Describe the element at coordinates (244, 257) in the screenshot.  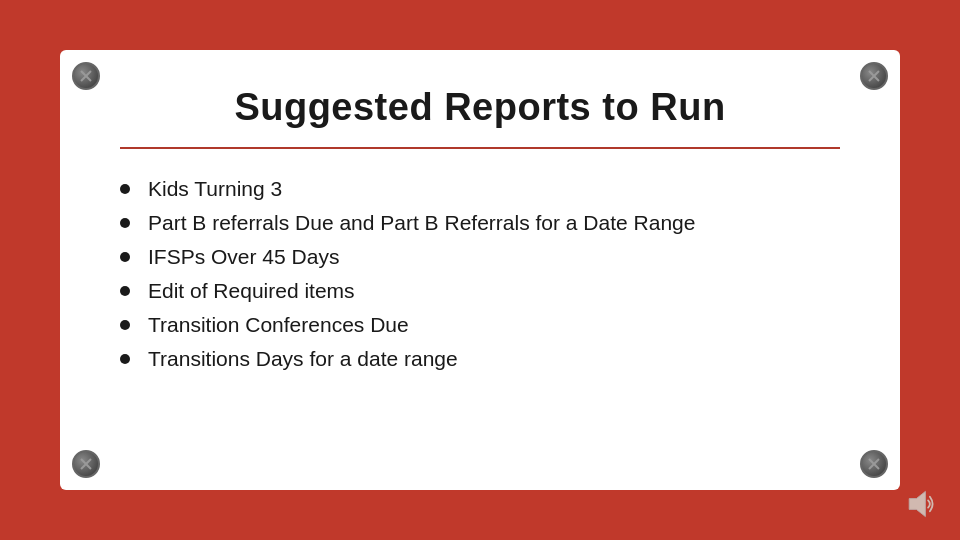
I see `bullet-text: IFSPs Over 45 Days` at that location.